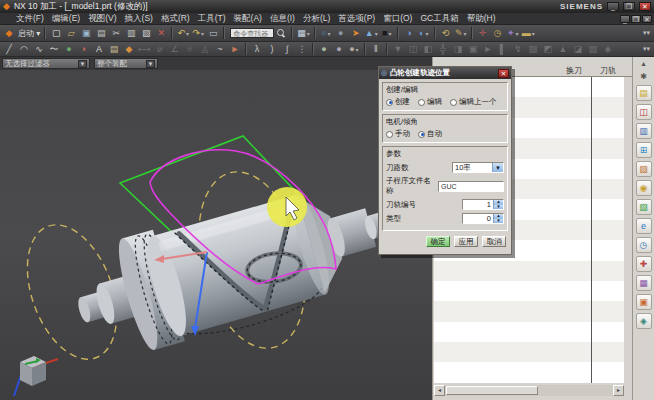 The image size is (654, 400). Describe the element at coordinates (513, 34) in the screenshot. I see `part-tools-icon: ✦▾` at that location.